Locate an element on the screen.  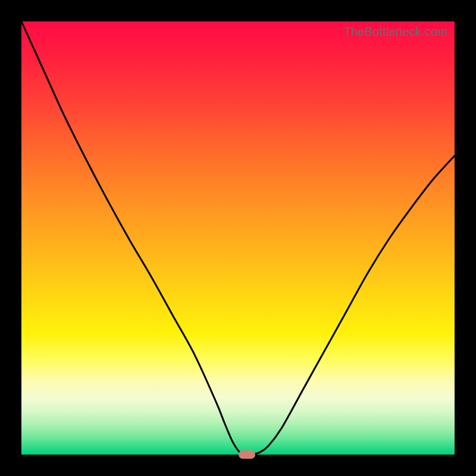
optimal-marker is located at coordinates (247, 455).